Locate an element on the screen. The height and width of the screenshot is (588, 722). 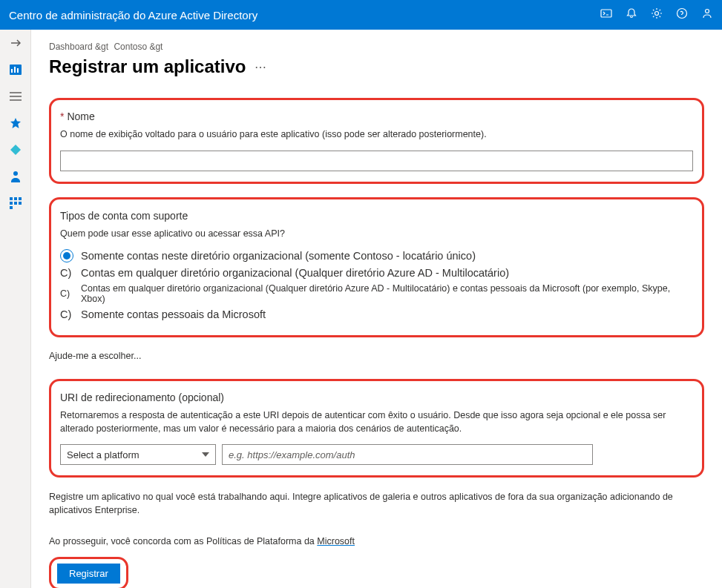
azure-ad-icon is located at coordinates (16, 150).